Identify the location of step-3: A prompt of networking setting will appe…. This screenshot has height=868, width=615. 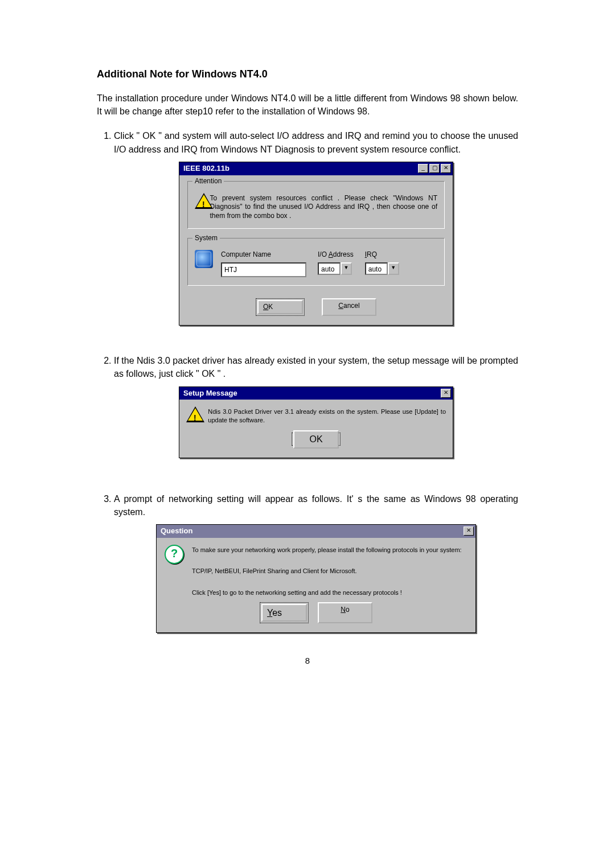
(316, 563).